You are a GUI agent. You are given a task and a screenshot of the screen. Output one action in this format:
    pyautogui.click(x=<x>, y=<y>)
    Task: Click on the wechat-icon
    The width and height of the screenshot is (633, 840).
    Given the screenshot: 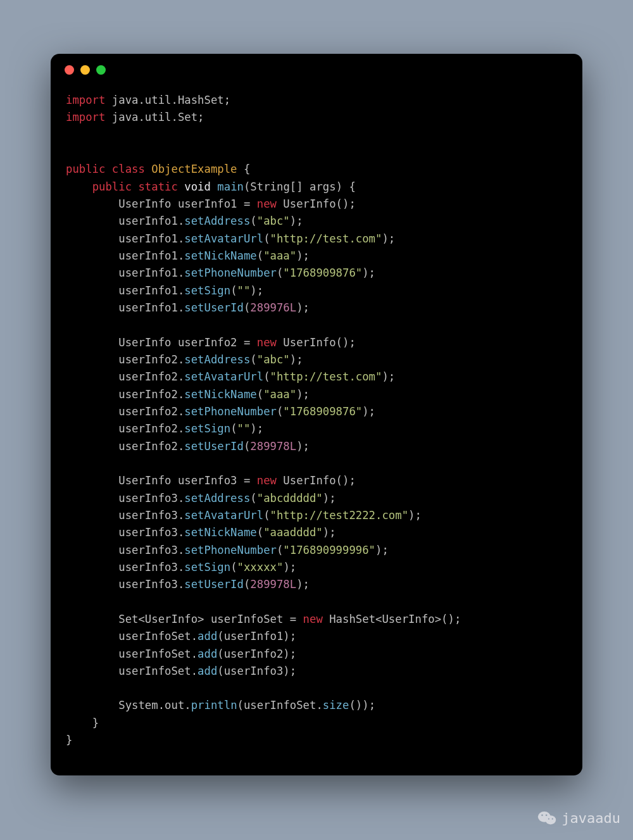 What is the action you would take?
    pyautogui.click(x=547, y=818)
    